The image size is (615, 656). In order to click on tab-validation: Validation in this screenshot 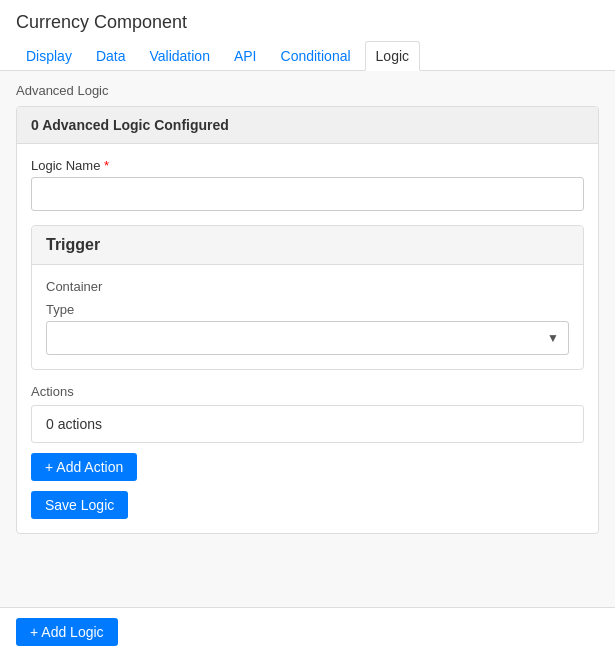, I will do `click(179, 56)`.